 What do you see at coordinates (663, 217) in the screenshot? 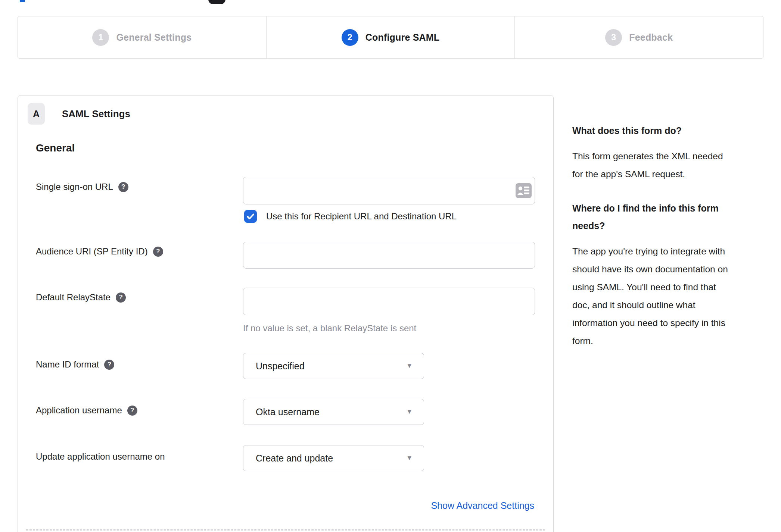
I see `help-heading-where: Where do I find the info this form needs…` at bounding box center [663, 217].